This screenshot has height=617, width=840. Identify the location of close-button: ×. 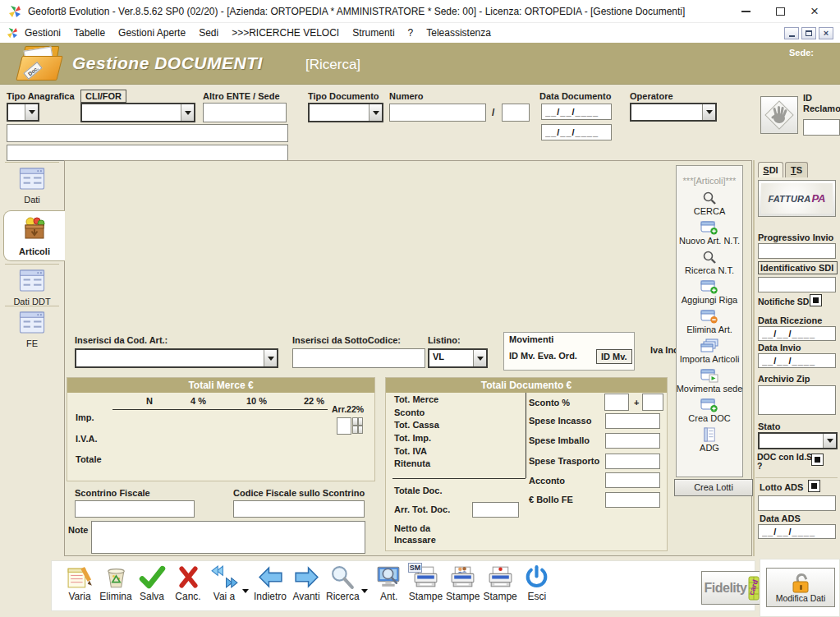
(815, 12).